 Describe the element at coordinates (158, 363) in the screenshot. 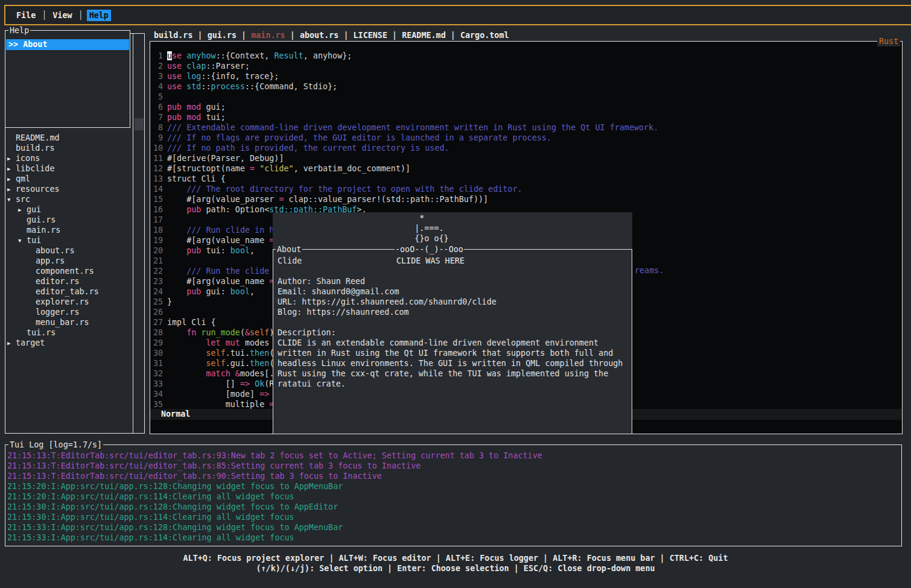

I see `line-number: 31` at that location.